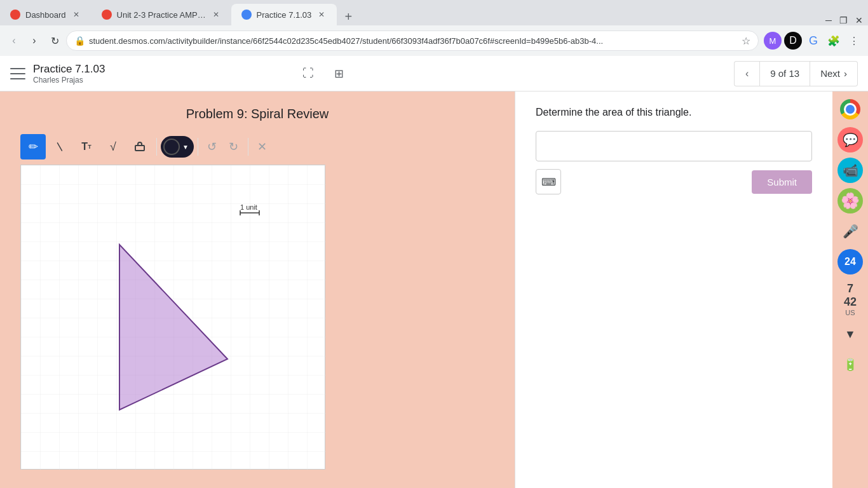 The image size is (868, 488). I want to click on color-swatch, so click(172, 147).